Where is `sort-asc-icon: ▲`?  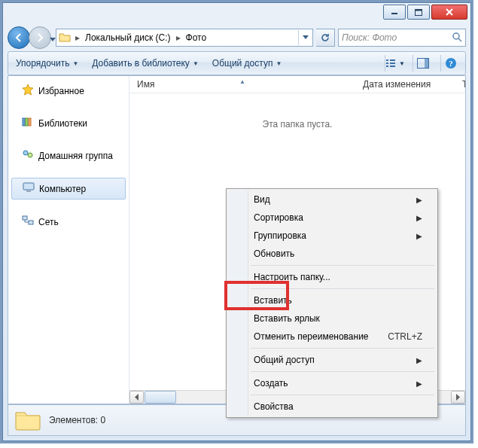 sort-asc-icon: ▲ is located at coordinates (242, 81).